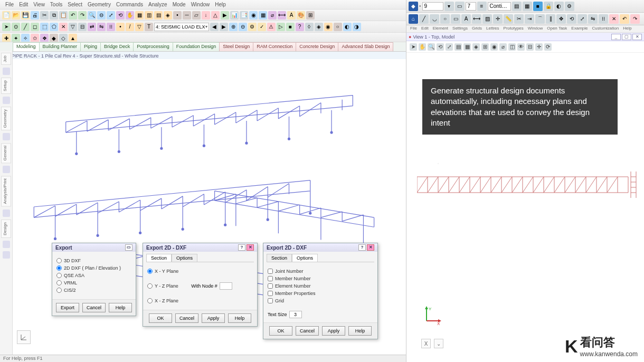  I want to click on rmenu-example: Example, so click(580, 28).